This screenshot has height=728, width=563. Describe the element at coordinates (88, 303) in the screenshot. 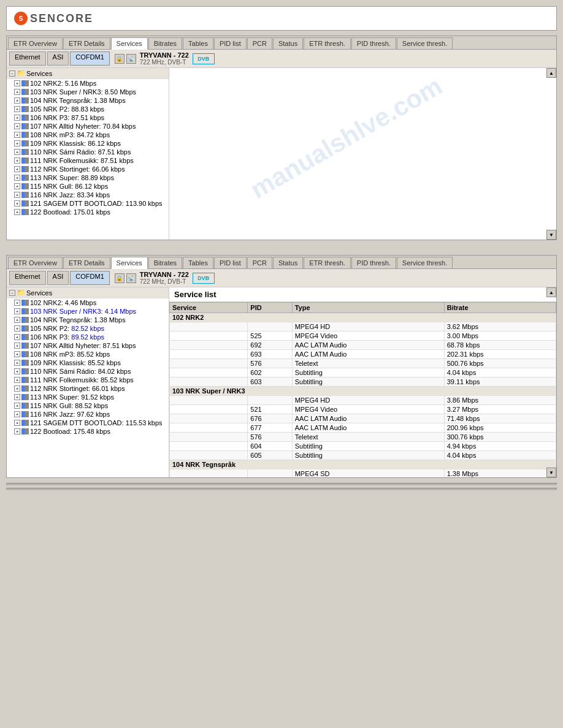

I see `list-item: + 102 NRK2: 4.46 Mbps` at that location.